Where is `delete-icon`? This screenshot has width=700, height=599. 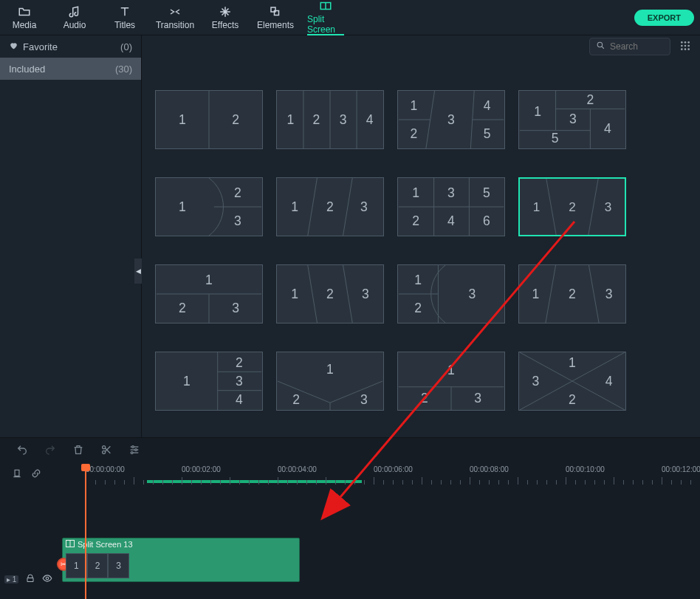 delete-icon is located at coordinates (78, 451).